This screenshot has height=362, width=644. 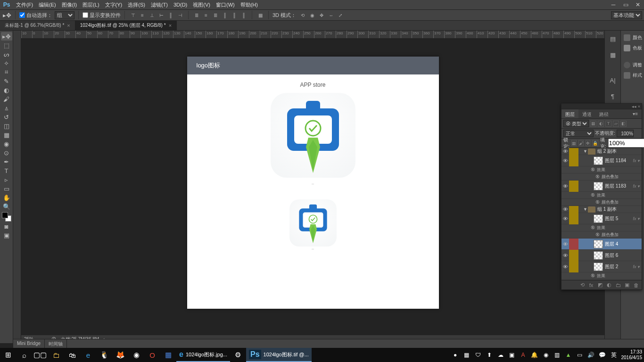 What do you see at coordinates (7, 108) in the screenshot?
I see `clone-stamp-tool: ⍋` at bounding box center [7, 108].